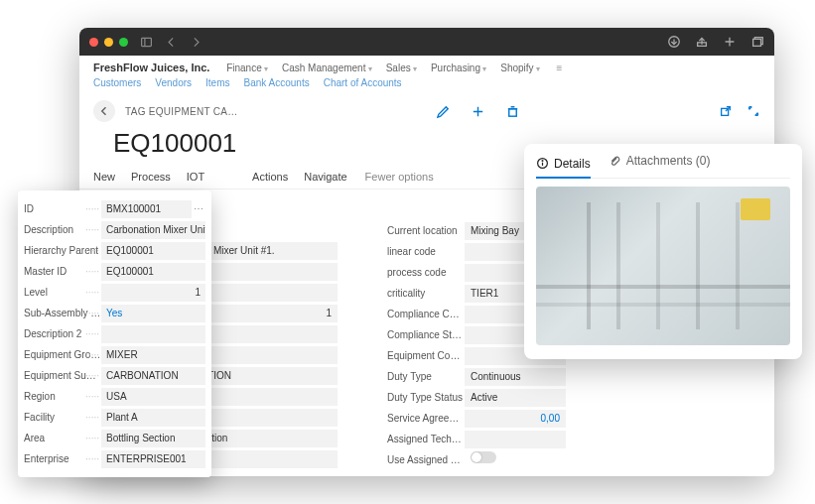  What do you see at coordinates (427, 42) in the screenshot?
I see `titlebar` at bounding box center [427, 42].